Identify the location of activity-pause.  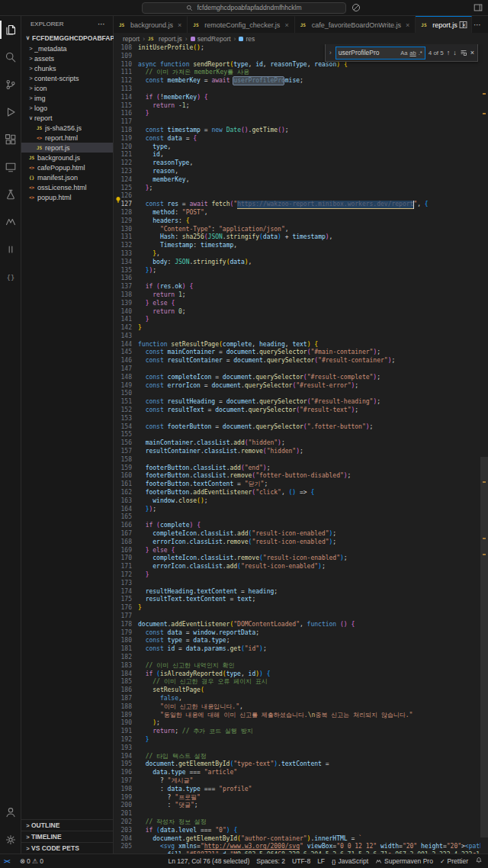
(11, 249).